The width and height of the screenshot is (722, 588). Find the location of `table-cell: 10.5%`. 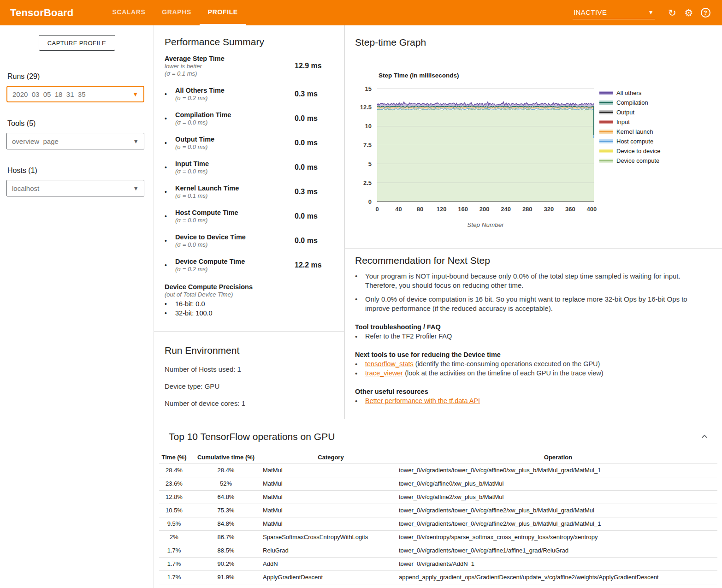

table-cell: 10.5% is located at coordinates (174, 510).